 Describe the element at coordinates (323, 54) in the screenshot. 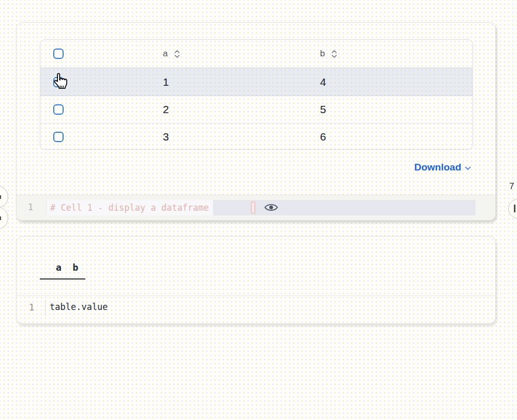

I see `column-b-label: b` at that location.